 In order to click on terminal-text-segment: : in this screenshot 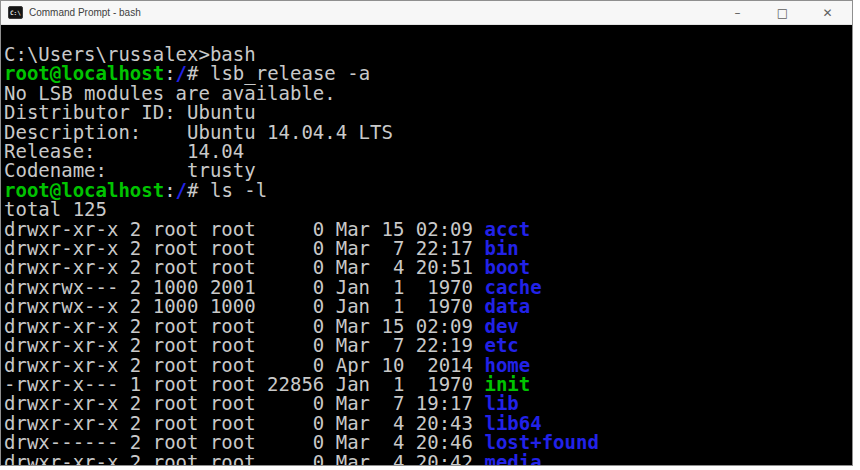, I will do `click(170, 190)`.